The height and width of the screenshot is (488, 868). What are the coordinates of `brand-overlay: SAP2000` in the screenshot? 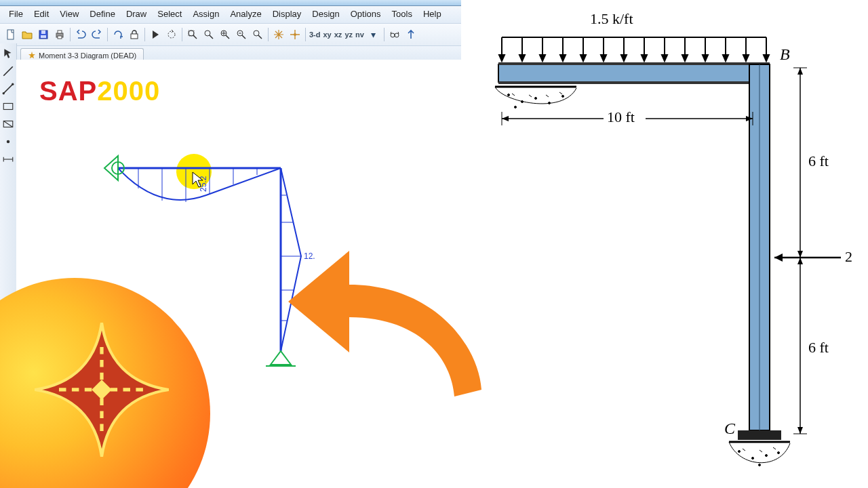 It's located at (100, 91).